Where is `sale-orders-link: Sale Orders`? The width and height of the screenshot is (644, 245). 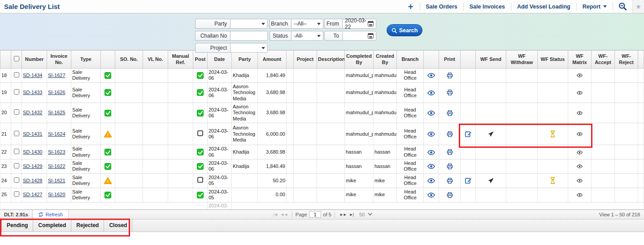
sale-orders-link: Sale Orders is located at coordinates (441, 7).